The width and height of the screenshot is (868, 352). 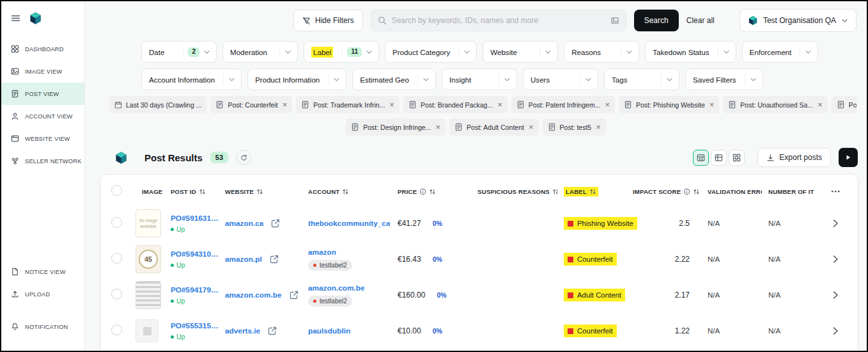 What do you see at coordinates (243, 331) in the screenshot?
I see `website-link: adverts.ie` at bounding box center [243, 331].